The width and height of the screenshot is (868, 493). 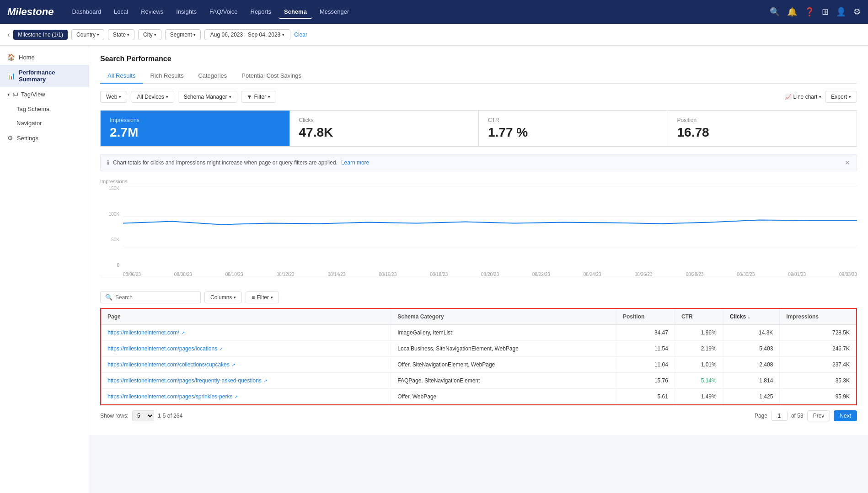 I want to click on learn-more-link: Learn more, so click(x=355, y=163).